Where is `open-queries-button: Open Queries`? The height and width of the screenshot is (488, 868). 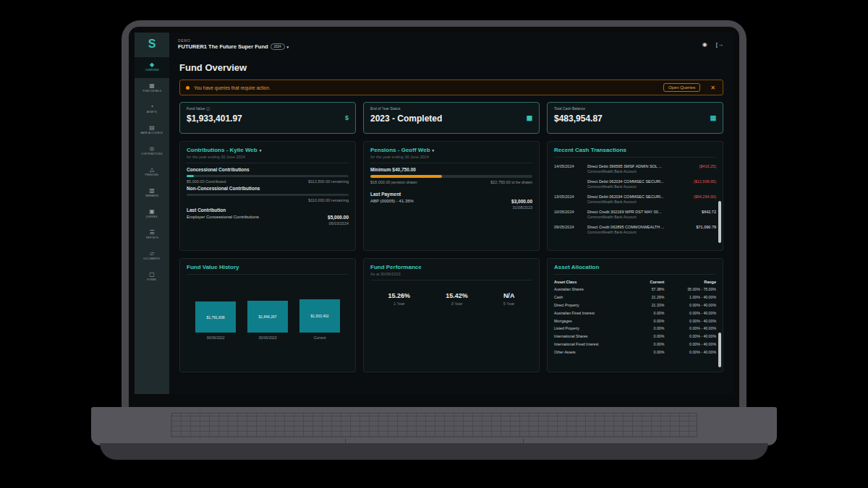 open-queries-button: Open Queries is located at coordinates (681, 87).